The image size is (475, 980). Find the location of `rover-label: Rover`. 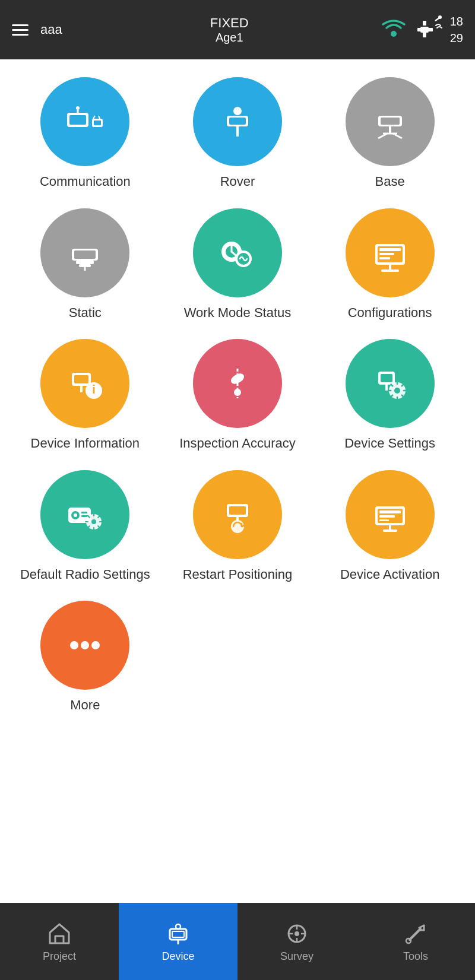

rover-label: Rover is located at coordinates (238, 182).